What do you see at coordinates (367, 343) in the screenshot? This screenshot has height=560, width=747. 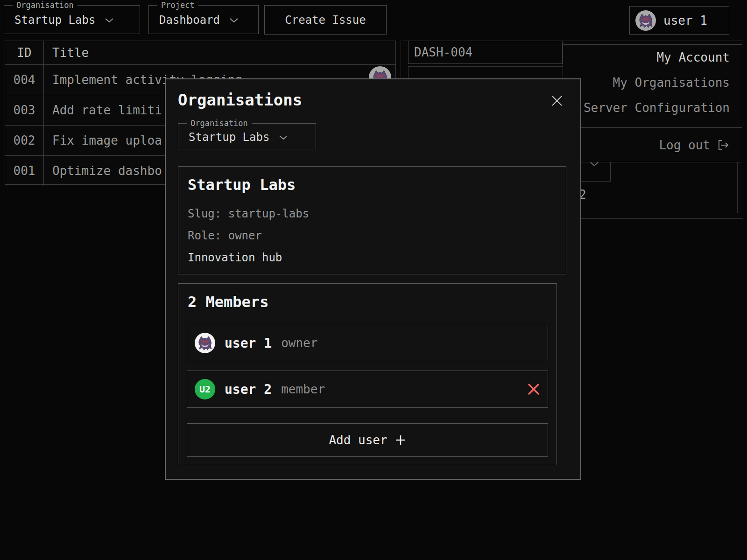 I see `member-row: user 1 owner` at bounding box center [367, 343].